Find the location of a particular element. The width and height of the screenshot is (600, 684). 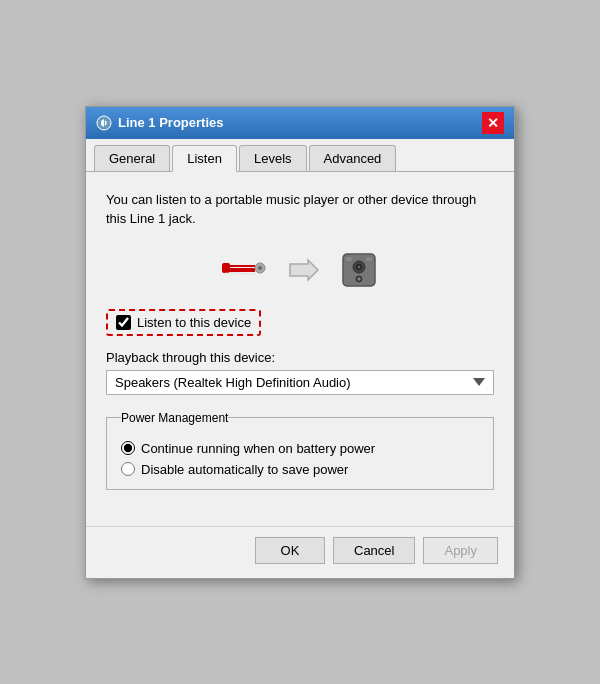

apply-button: Apply is located at coordinates (460, 550).